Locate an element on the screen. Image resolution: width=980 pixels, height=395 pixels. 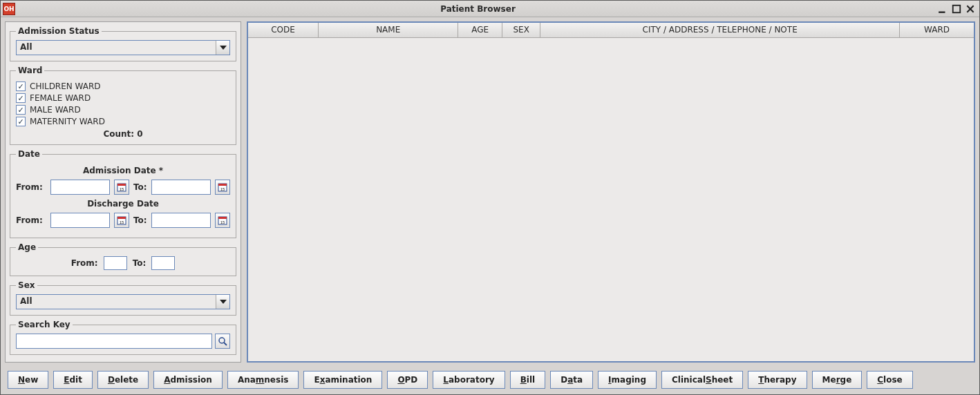
data-button: Data is located at coordinates (572, 380).